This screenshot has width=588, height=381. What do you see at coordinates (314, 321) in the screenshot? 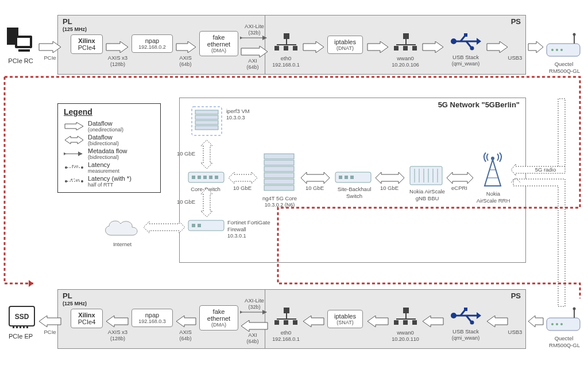
I see `arr-eth-ipt-b` at bounding box center [314, 321].